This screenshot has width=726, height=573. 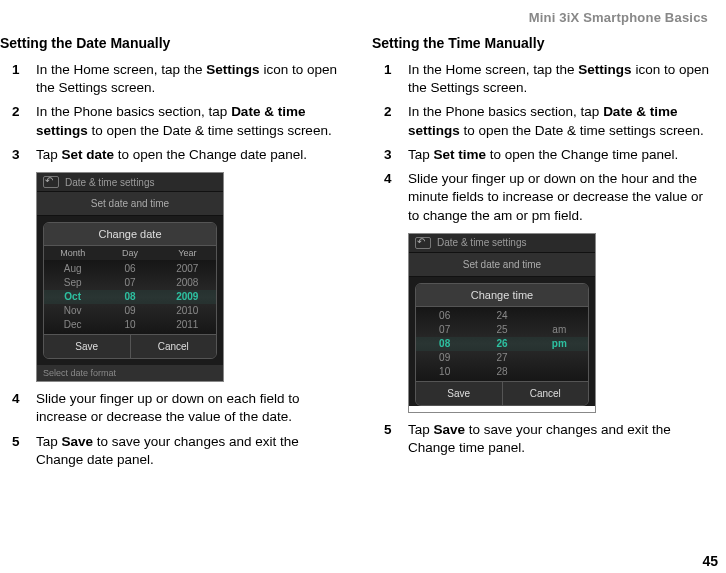 I want to click on time-wheel: 06 07 08 09 10 24 25 26 27, so click(x=502, y=344).